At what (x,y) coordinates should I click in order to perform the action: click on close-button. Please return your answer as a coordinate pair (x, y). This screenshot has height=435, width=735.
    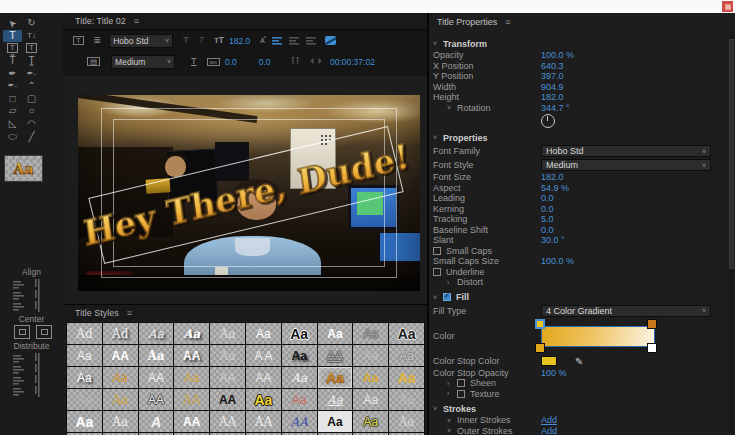
    Looking at the image, I should click on (728, 6).